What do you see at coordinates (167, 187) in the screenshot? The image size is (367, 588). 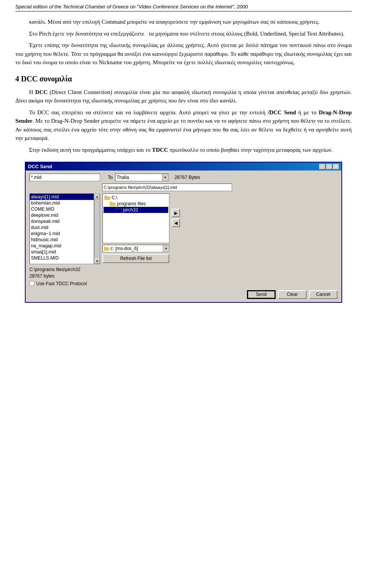 I see `filepath-input` at bounding box center [167, 187].